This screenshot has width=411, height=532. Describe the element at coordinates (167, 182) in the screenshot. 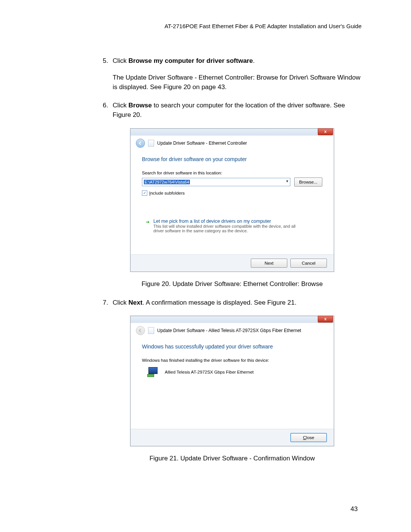

I see `location-path: E:\AT2972w764\Vista64` at that location.